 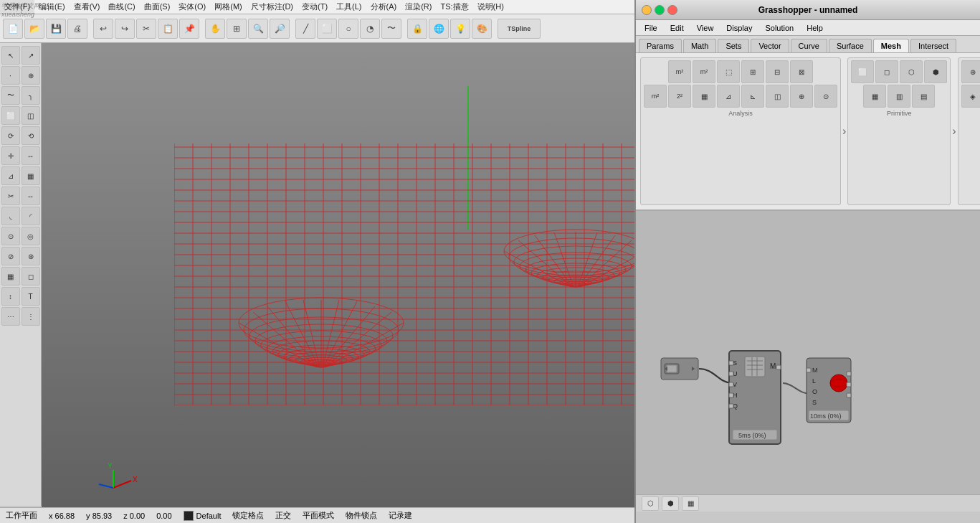 I want to click on ortho-label: 正交, so click(x=283, y=515).